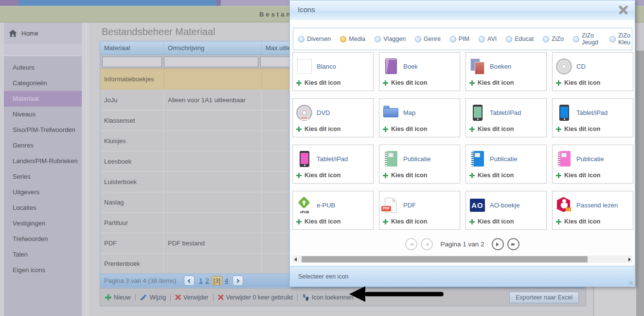 Image resolution: width=644 pixels, height=316 pixels. Describe the element at coordinates (478, 66) in the screenshot. I see `boeken-icon` at that location.